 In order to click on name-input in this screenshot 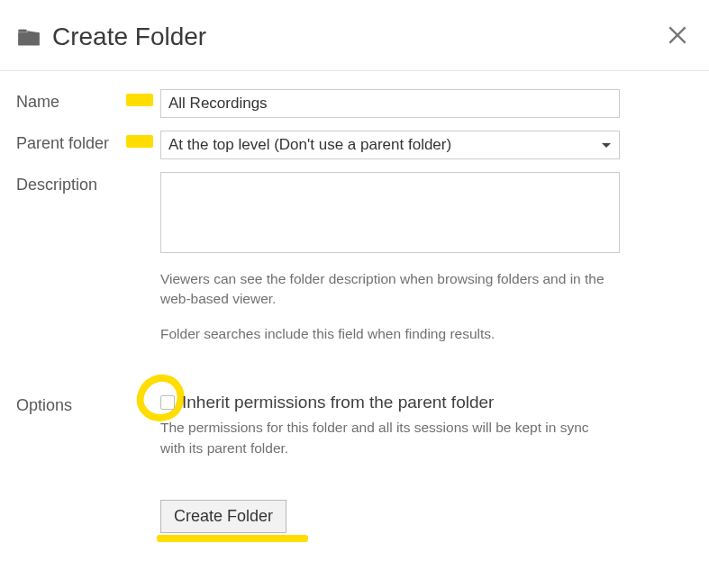, I will do `click(390, 104)`.